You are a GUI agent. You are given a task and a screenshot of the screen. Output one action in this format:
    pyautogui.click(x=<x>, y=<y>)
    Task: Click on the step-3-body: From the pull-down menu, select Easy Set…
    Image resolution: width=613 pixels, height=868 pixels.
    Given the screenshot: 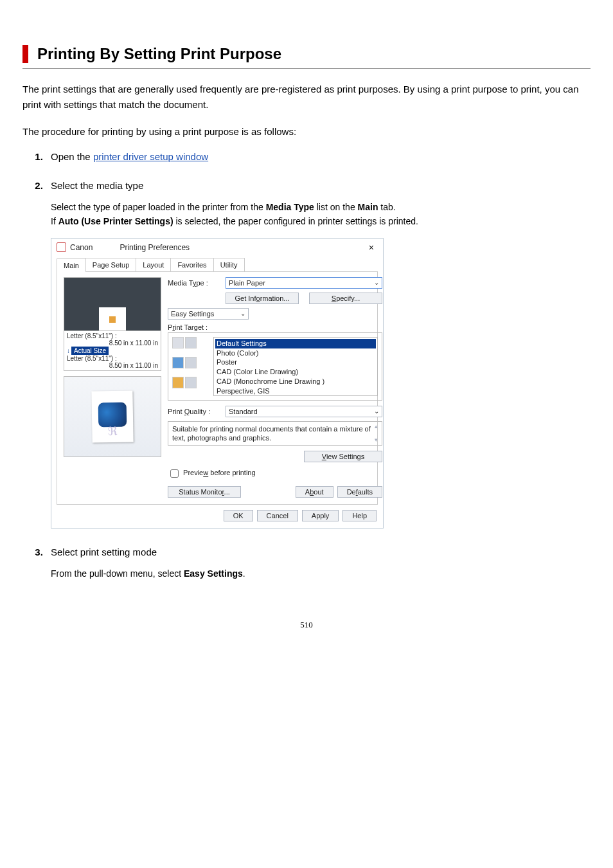 What is the action you would take?
    pyautogui.click(x=321, y=574)
    